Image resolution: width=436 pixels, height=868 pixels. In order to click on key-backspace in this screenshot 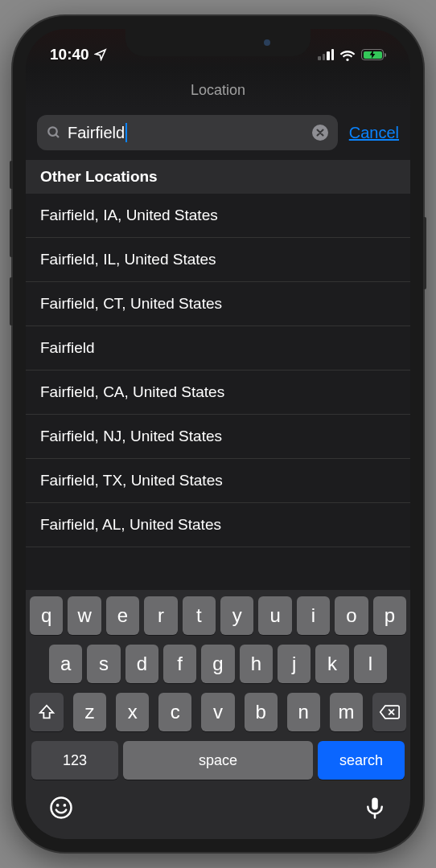, I will do `click(389, 712)`.